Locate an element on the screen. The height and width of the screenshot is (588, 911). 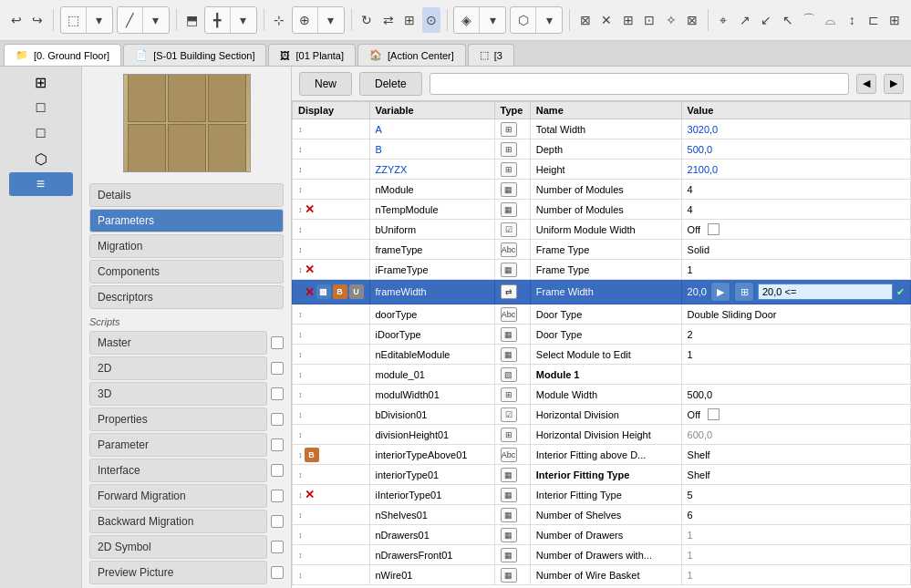
table-row: ↕nDrawers01▦Number of Drawers1 is located at coordinates (602, 535).